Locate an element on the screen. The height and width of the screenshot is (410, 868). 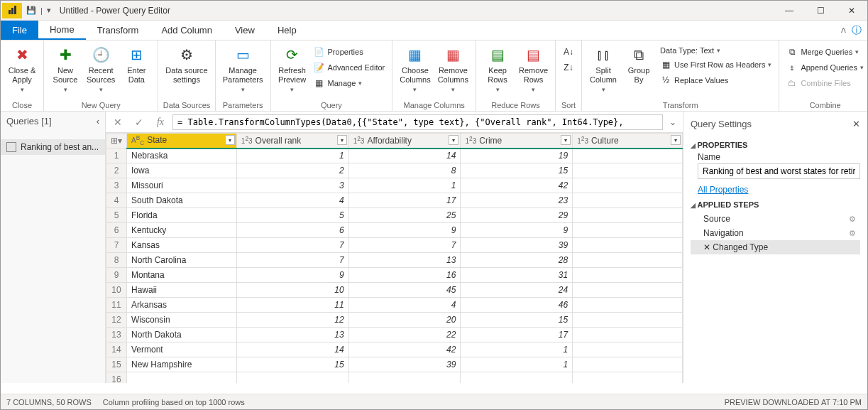
remove-rows-button: ▤Remove Rows is located at coordinates (534, 70).